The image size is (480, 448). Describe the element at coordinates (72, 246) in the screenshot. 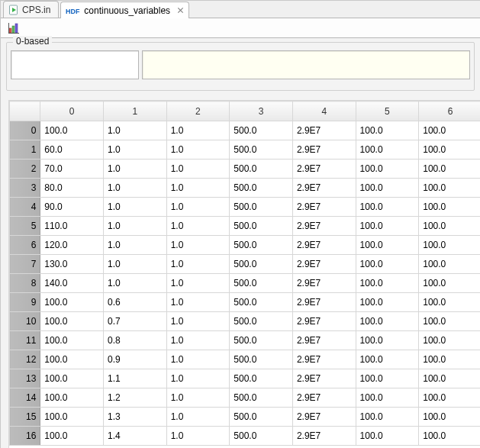

I see `cell: 120.0` at that location.